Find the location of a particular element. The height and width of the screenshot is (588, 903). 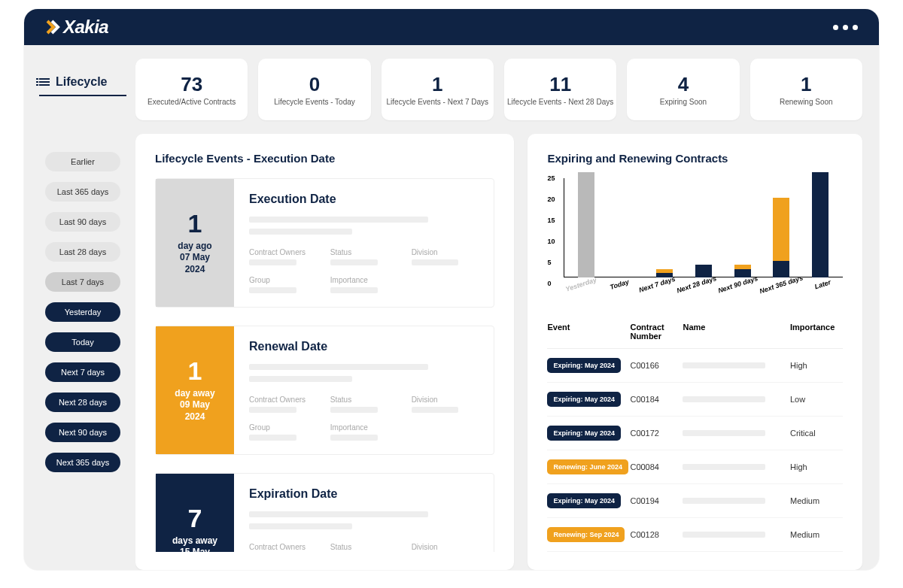

stat-label: Lifecycle Events - Next 28 Days is located at coordinates (560, 102).